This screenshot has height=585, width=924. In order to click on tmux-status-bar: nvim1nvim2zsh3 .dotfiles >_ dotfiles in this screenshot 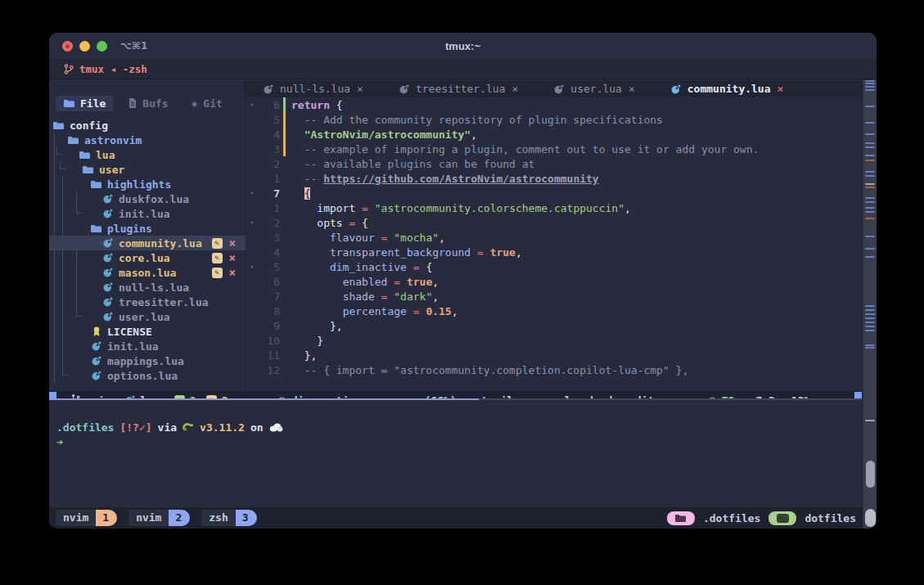, I will do `click(456, 518)`.